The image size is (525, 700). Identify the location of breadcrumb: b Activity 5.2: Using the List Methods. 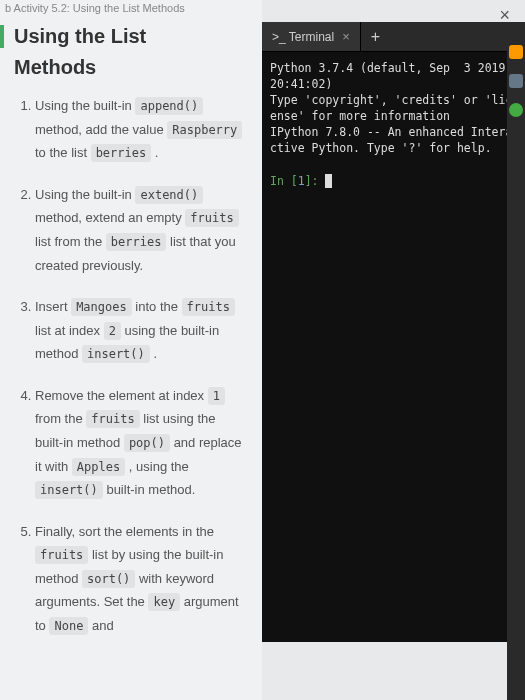
(95, 8).